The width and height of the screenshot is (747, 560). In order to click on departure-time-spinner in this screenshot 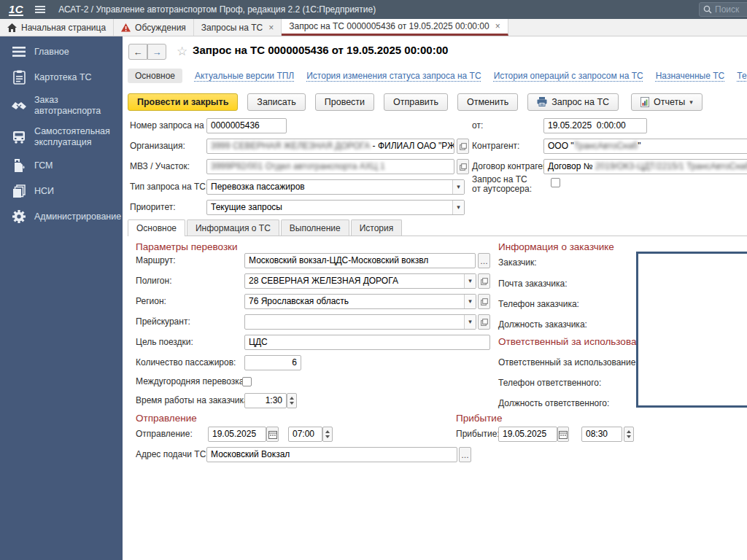, I will do `click(328, 435)`.